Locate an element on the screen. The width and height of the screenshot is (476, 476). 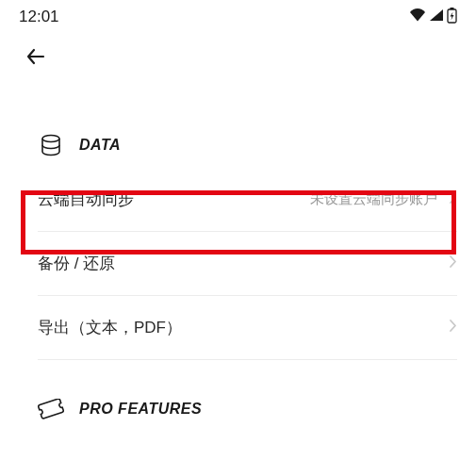
divider is located at coordinates (247, 360).